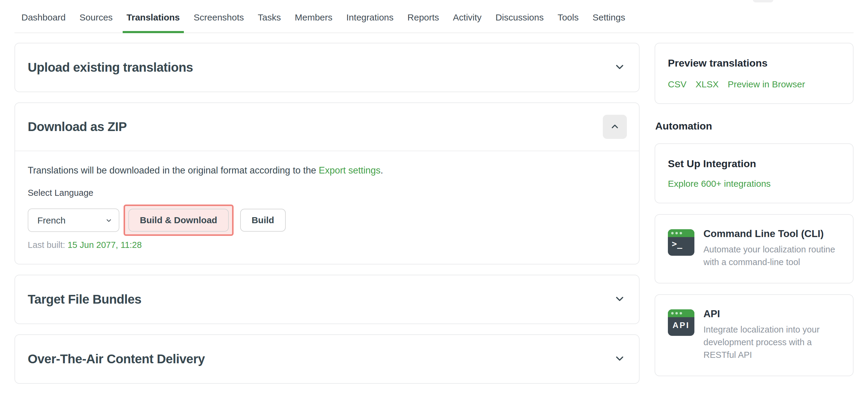  I want to click on language-select: French, so click(73, 220).